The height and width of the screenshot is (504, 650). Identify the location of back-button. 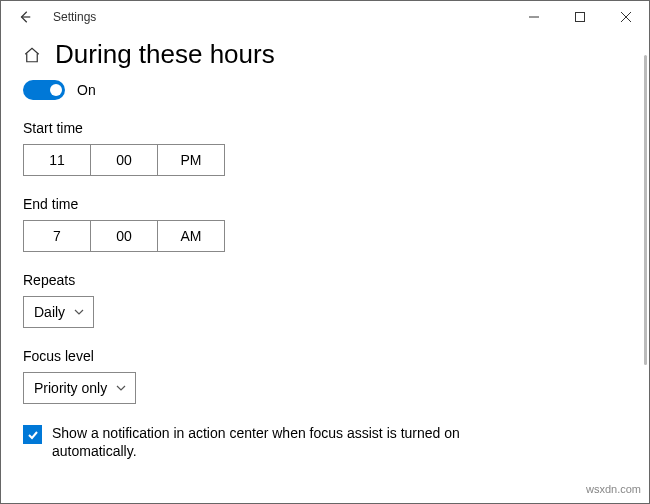
(25, 17).